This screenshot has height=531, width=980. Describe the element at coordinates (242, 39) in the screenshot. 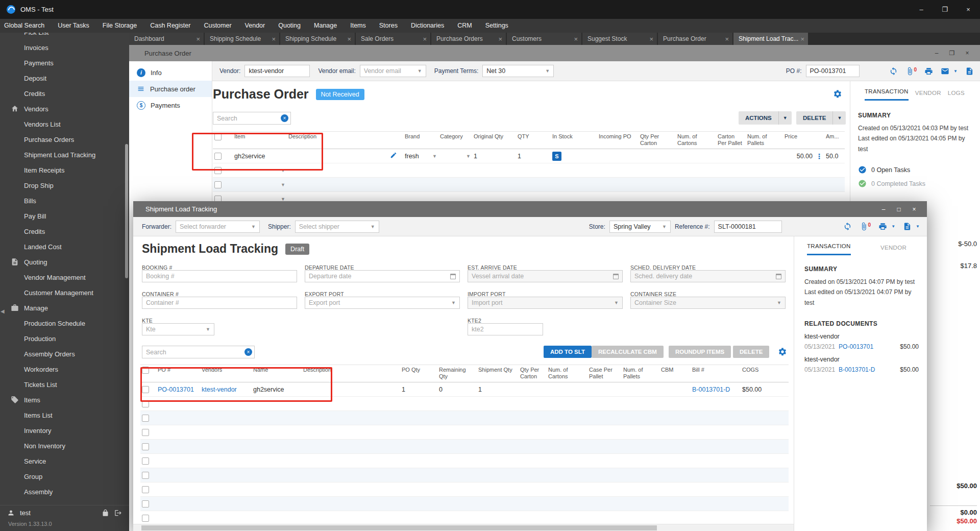

I see `tab-shipping-schedule-1: Shipping Schedule×` at that location.